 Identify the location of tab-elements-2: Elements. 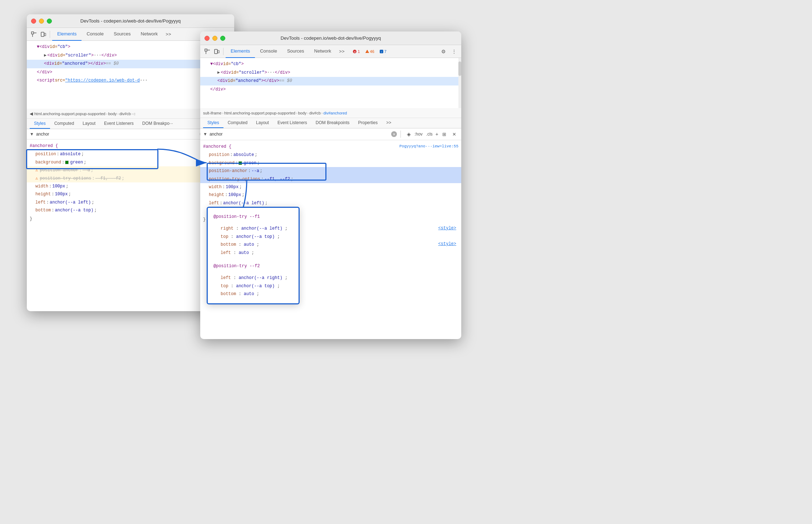
(240, 52).